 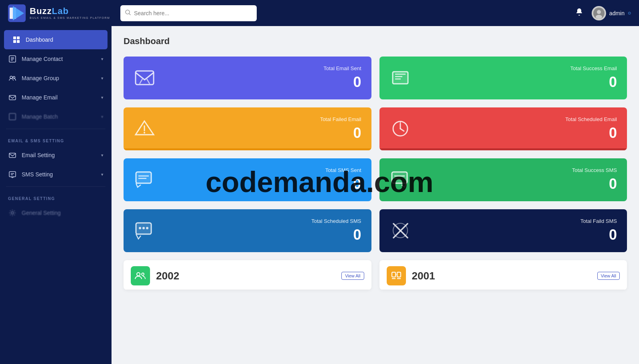 I want to click on bottom-cards: 2002 View All, so click(x=375, y=275).